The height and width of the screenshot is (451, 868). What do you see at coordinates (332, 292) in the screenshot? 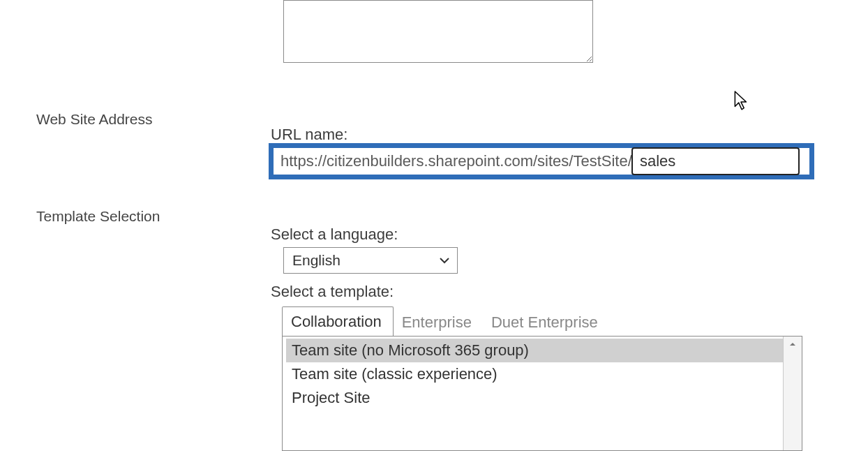
I see `template-label: Select a template:` at bounding box center [332, 292].